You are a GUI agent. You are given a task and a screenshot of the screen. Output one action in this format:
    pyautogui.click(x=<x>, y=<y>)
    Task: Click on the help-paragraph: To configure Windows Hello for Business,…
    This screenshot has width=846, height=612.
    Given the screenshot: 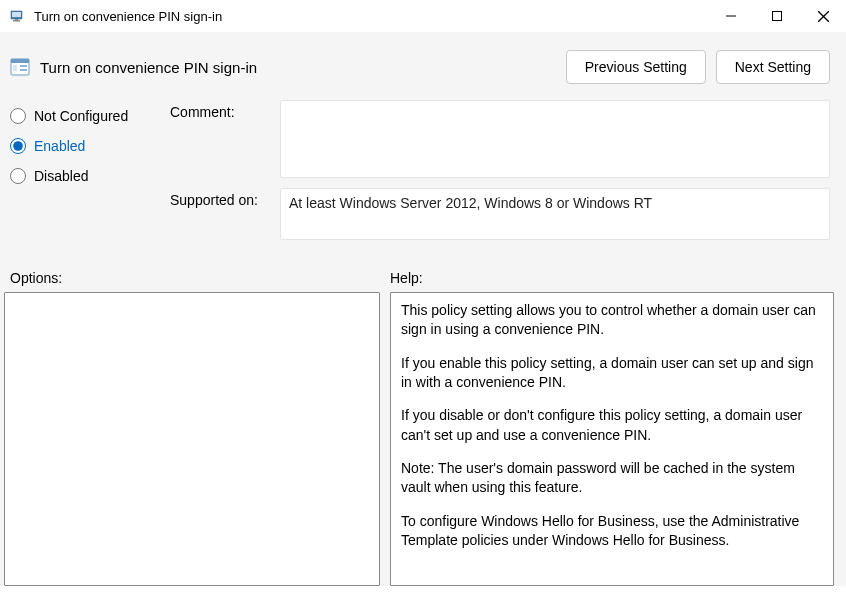 What is the action you would take?
    pyautogui.click(x=612, y=532)
    